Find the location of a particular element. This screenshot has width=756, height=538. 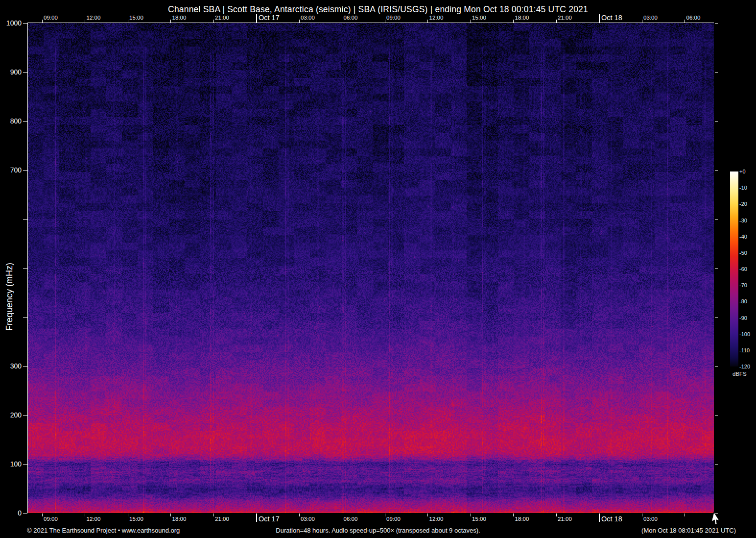

date-label-top: Oct 17 is located at coordinates (269, 18).